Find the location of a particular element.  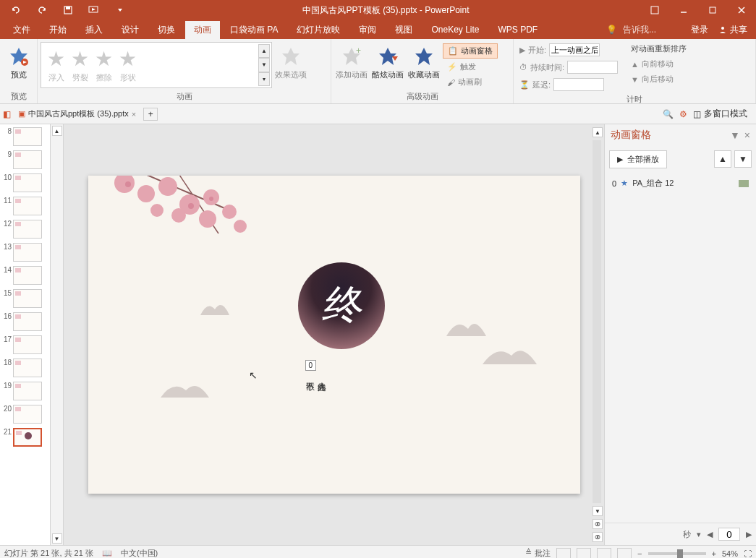

slide-caption: 0 不散 曲终人 is located at coordinates (317, 368).